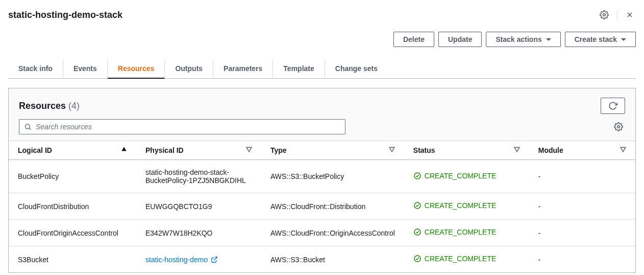  I want to click on delete-button: Delete, so click(414, 39).